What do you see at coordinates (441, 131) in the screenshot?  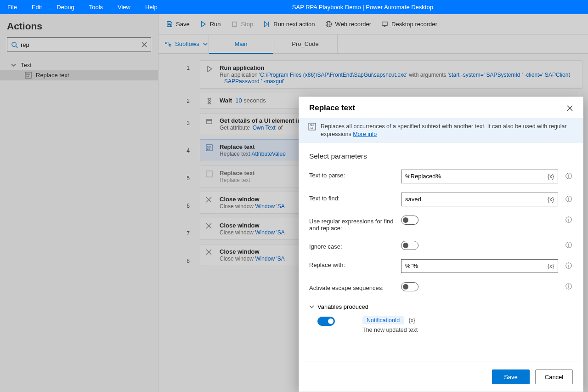 I see `dialog-info-banner: Abcdef Replaces all occurrences of a spe…` at bounding box center [441, 131].